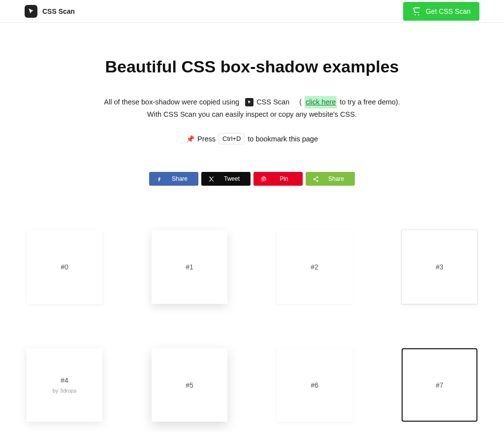 This screenshot has height=432, width=504. What do you see at coordinates (189, 267) in the screenshot?
I see `card-label: #1` at bounding box center [189, 267].